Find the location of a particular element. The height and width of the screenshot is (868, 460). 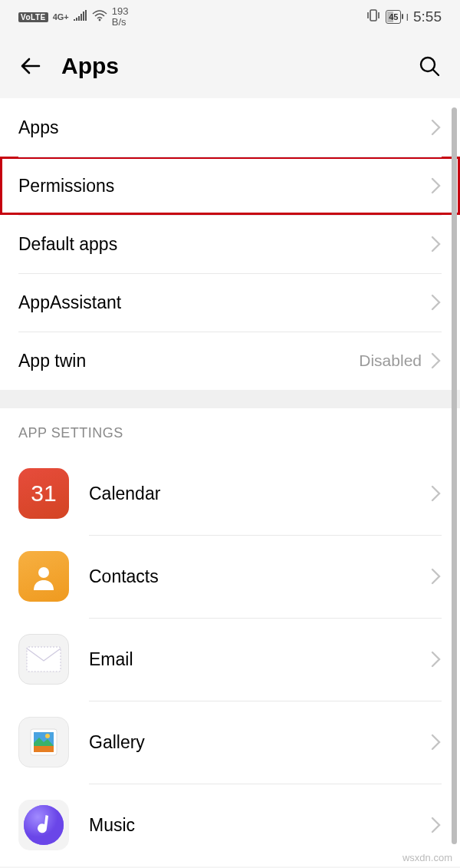

calendar-icon: 31 is located at coordinates (44, 493).